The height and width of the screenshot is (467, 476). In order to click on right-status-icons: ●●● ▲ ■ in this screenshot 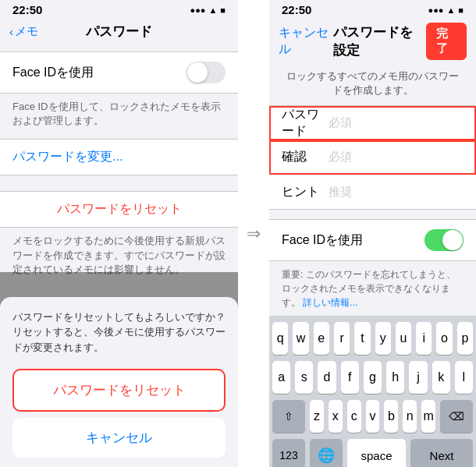, I will do `click(446, 10)`.